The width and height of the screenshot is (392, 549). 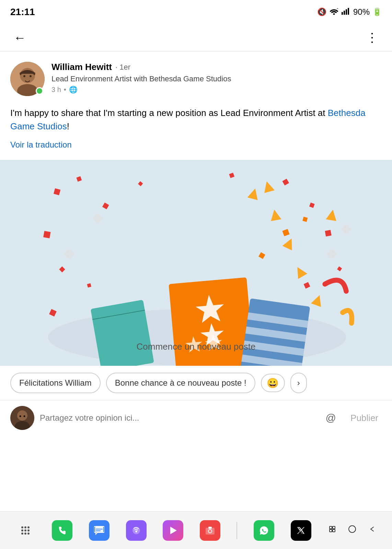 I want to click on comment-input, so click(x=177, y=418).